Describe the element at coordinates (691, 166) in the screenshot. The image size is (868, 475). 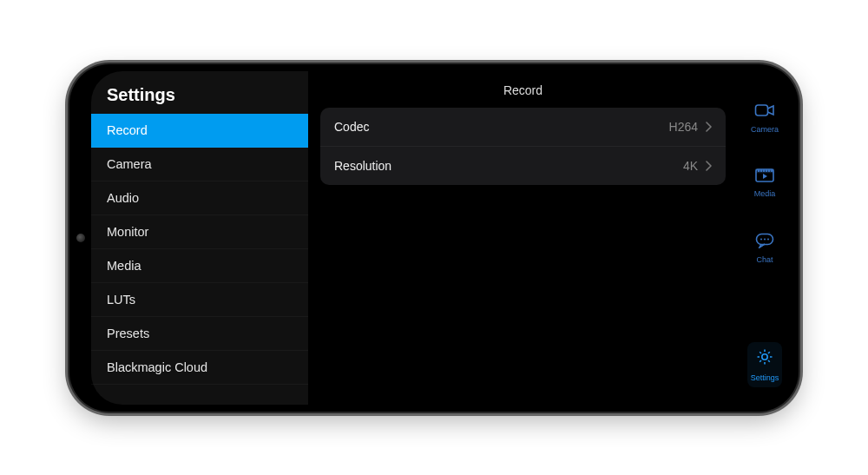
I see `row-value: 4K` at that location.